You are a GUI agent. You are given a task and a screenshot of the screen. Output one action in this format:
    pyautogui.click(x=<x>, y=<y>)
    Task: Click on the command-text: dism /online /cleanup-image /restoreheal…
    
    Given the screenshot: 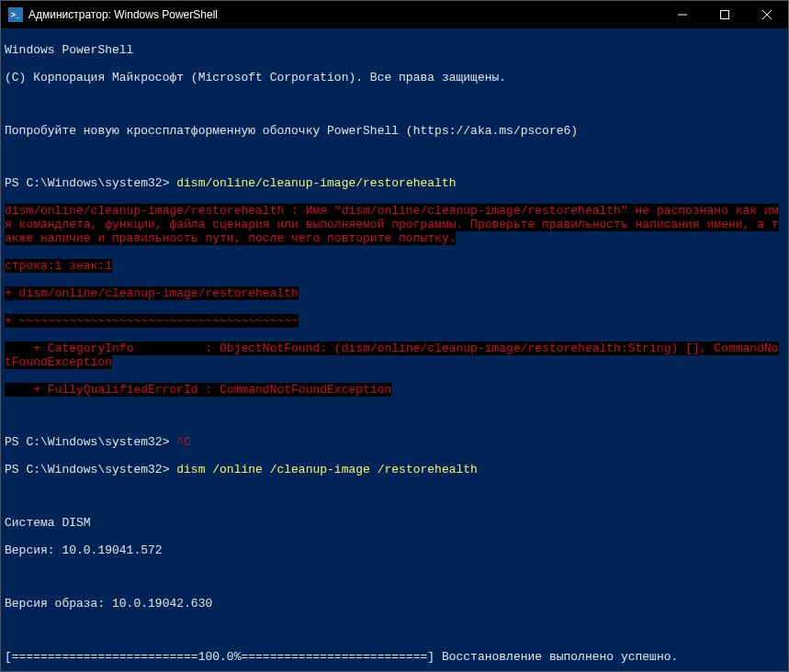 What is the action you would take?
    pyautogui.click(x=327, y=470)
    